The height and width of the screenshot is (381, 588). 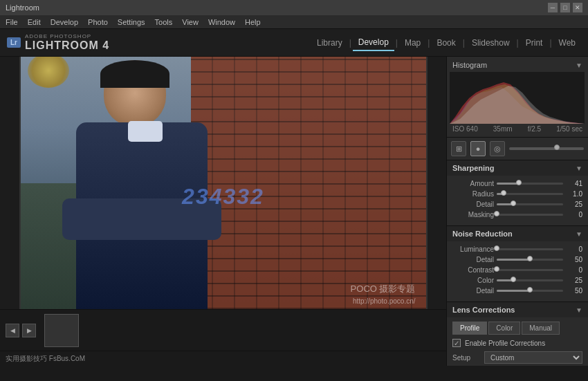 What do you see at coordinates (466, 358) in the screenshot?
I see `setup-label: Setup` at bounding box center [466, 358].